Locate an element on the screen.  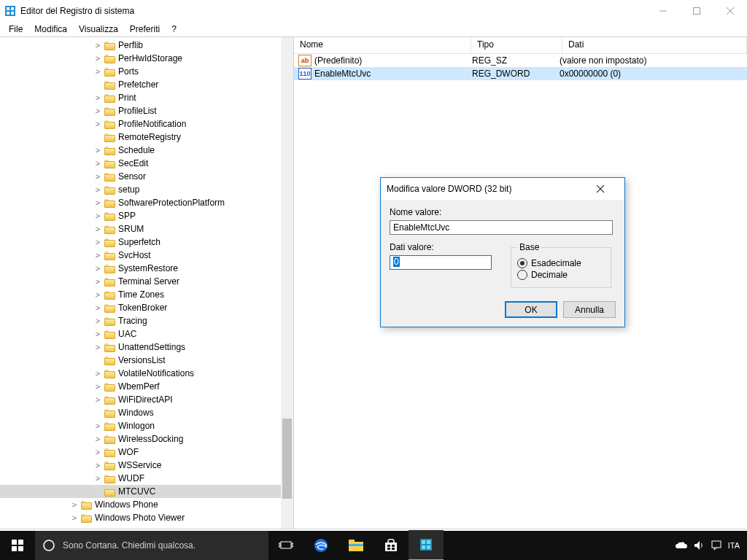
radio-dec: Decimale is located at coordinates (561, 275).